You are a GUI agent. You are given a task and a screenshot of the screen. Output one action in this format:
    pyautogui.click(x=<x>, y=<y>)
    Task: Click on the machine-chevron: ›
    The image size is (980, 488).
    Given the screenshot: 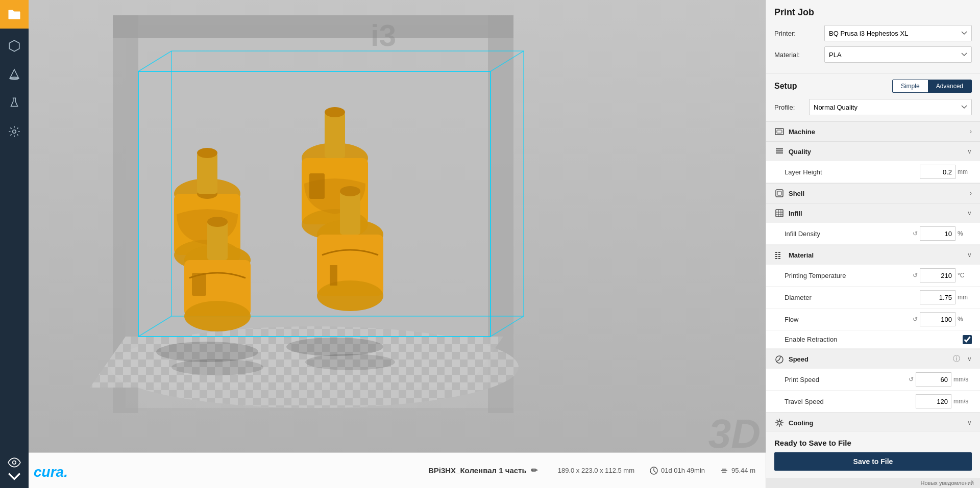 What is the action you would take?
    pyautogui.click(x=971, y=132)
    